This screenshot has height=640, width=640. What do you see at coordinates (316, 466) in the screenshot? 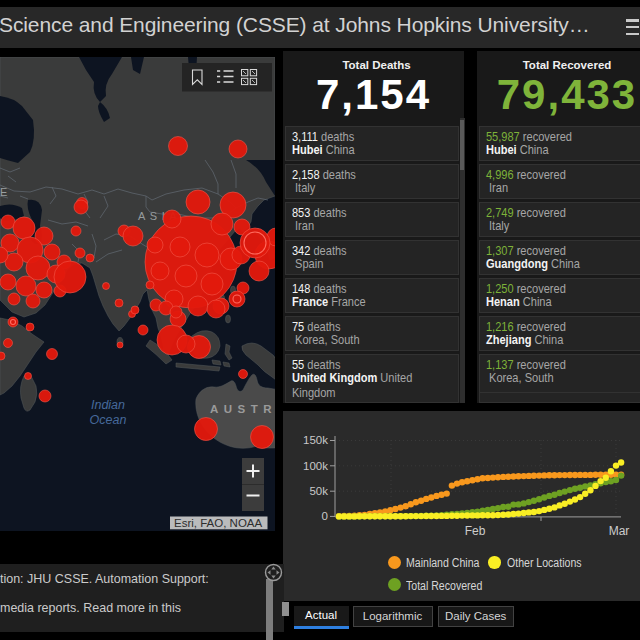
I see `svg-text: 100k` at bounding box center [316, 466].